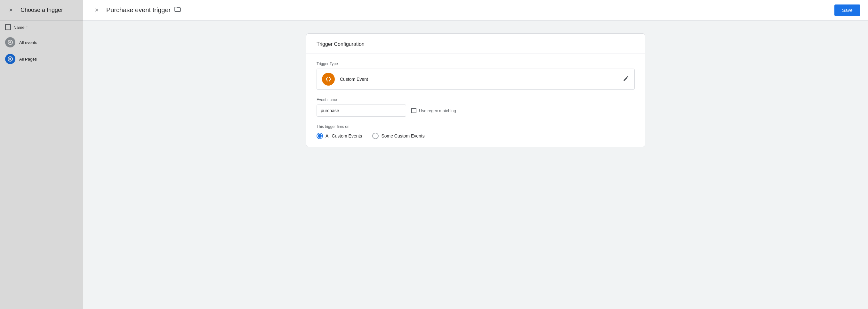 The height and width of the screenshot is (309, 868). I want to click on regex-checkbox, so click(414, 111).